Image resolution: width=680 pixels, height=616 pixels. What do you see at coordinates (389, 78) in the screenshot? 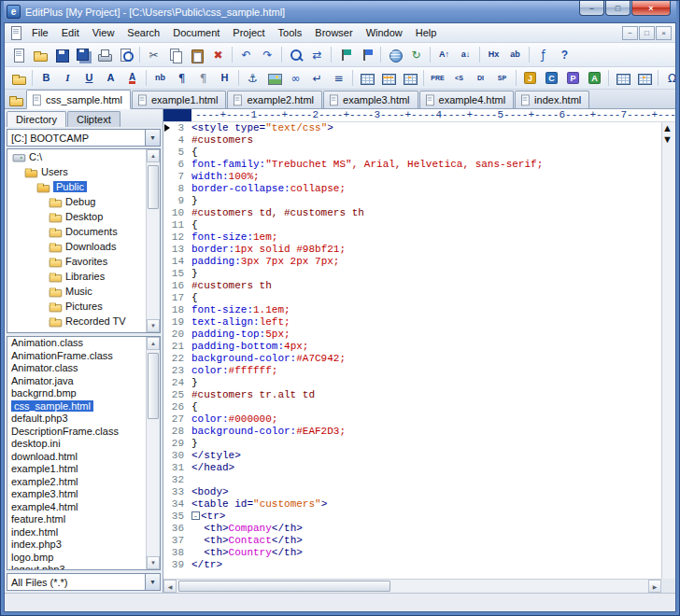
I see `table-row-button` at bounding box center [389, 78].